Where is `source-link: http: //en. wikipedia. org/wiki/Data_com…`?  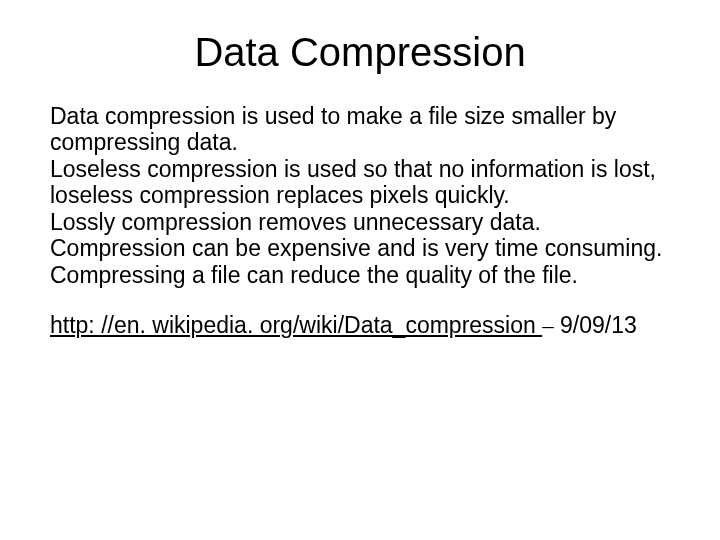
source-link: http: //en. wikipedia. org/wiki/Data_com… is located at coordinates (296, 325).